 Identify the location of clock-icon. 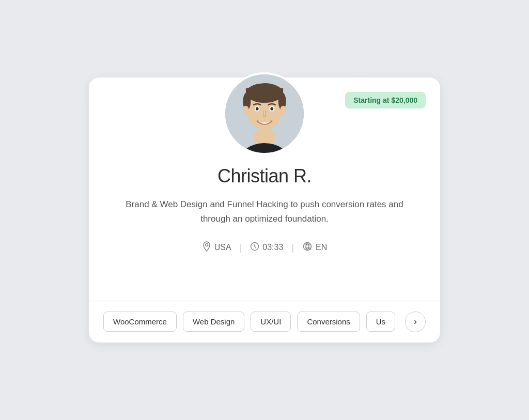
(255, 248).